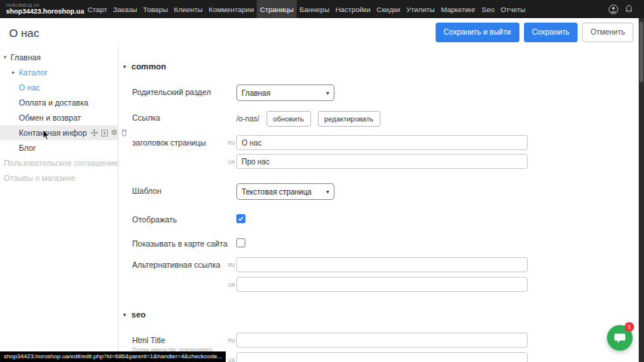  Describe the element at coordinates (353, 9) in the screenshot. I see `menu-settings: Настройки` at that location.